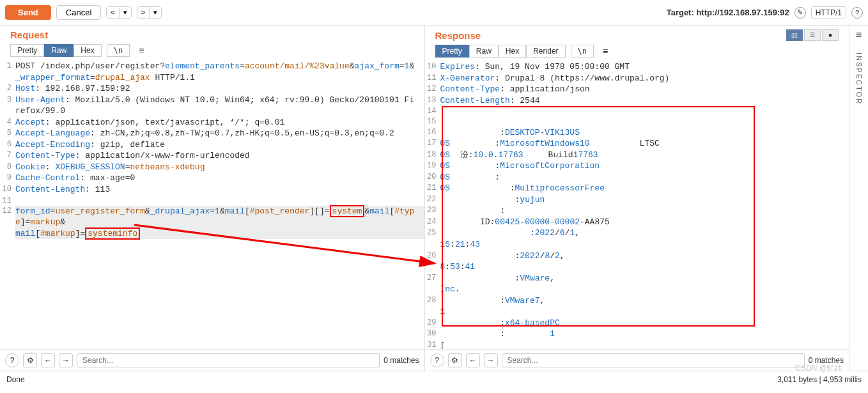  I want to click on request-footer: ? ⚙ ← → 0 matches, so click(212, 360).